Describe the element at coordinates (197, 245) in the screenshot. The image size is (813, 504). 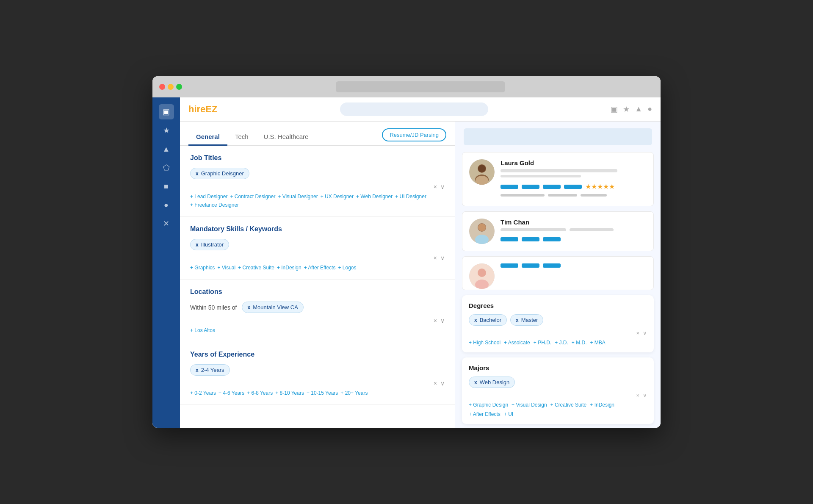
I see `remove-skill-icon: x` at that location.